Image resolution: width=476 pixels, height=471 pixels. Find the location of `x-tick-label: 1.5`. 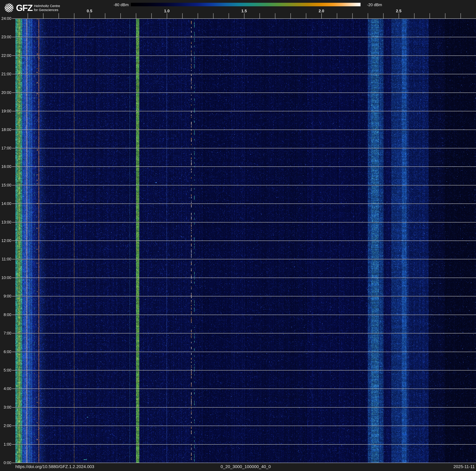

x-tick-label: 1.5 is located at coordinates (244, 11).